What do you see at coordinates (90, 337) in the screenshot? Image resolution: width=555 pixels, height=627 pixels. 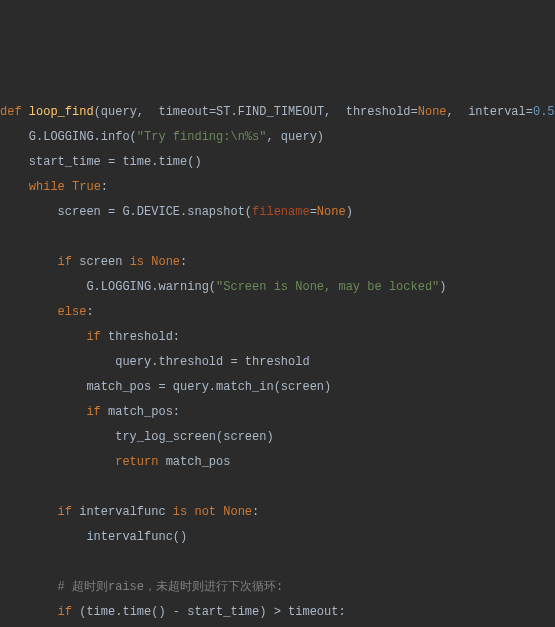 I see `line-10: if threshold:` at bounding box center [90, 337].